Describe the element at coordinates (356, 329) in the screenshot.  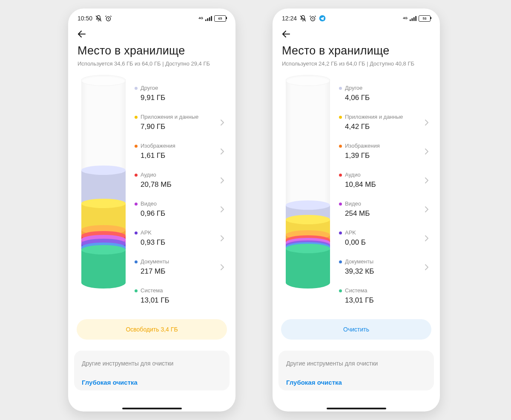
I see `clean-button-label: Очистить` at that location.